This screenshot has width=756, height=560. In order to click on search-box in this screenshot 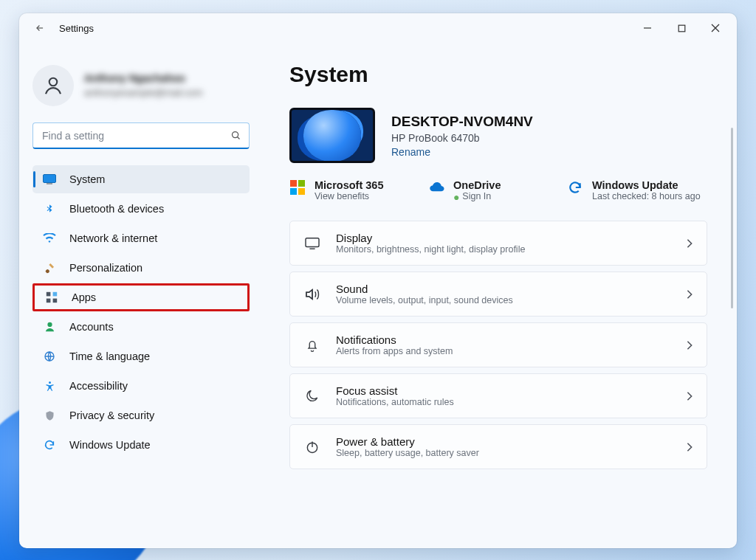, I will do `click(141, 136)`.